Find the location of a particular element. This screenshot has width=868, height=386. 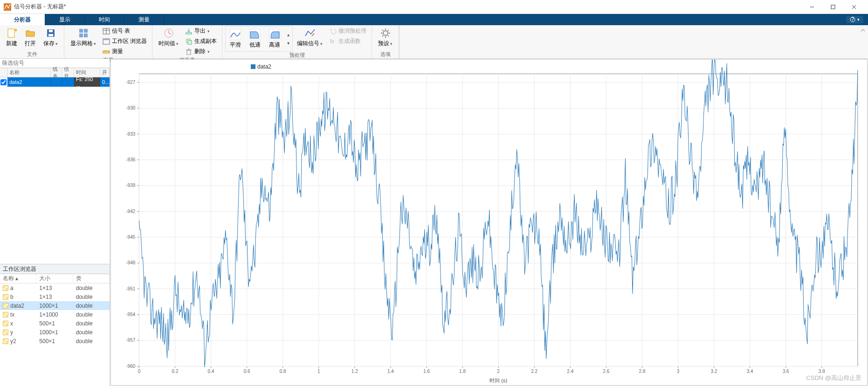

display-grid-button: 显示网格▾ is located at coordinates (83, 37).